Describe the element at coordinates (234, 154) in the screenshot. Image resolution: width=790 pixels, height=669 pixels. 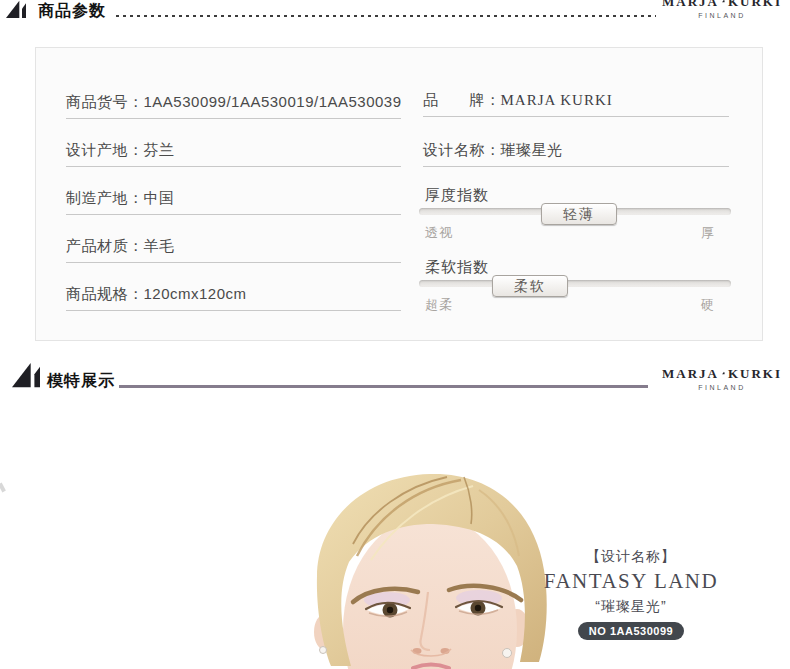
I see `param-row-design-origin: 设计产地：芬兰` at that location.